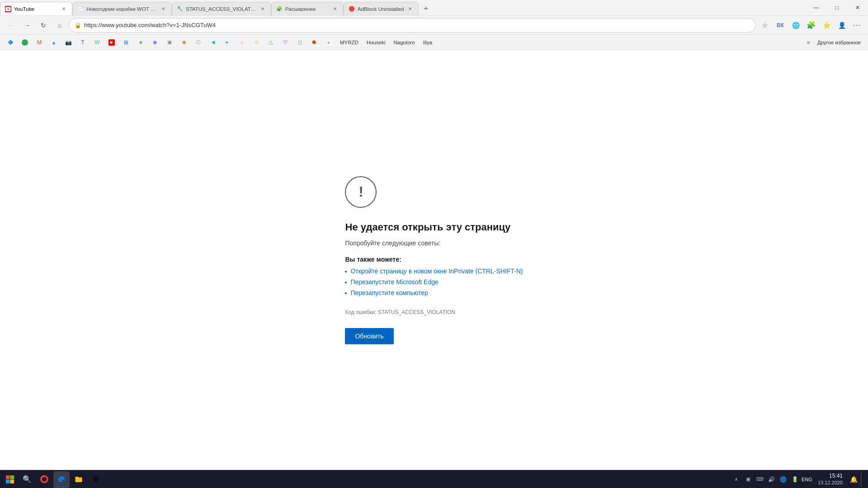 This screenshot has width=868, height=488. Describe the element at coordinates (97, 42) in the screenshot. I see `bookmark-whatsapp: W` at that location.